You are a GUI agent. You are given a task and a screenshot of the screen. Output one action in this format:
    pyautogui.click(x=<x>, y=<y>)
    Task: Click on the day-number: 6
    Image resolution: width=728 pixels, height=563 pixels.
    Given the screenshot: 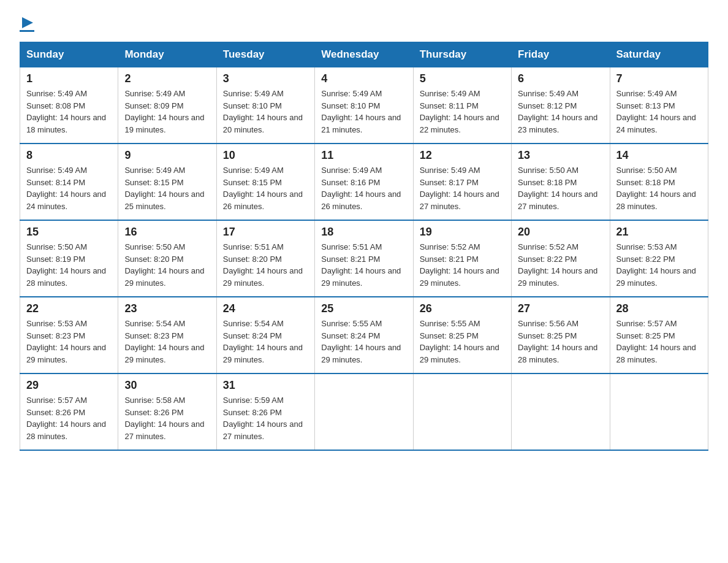 What is the action you would take?
    pyautogui.click(x=560, y=79)
    